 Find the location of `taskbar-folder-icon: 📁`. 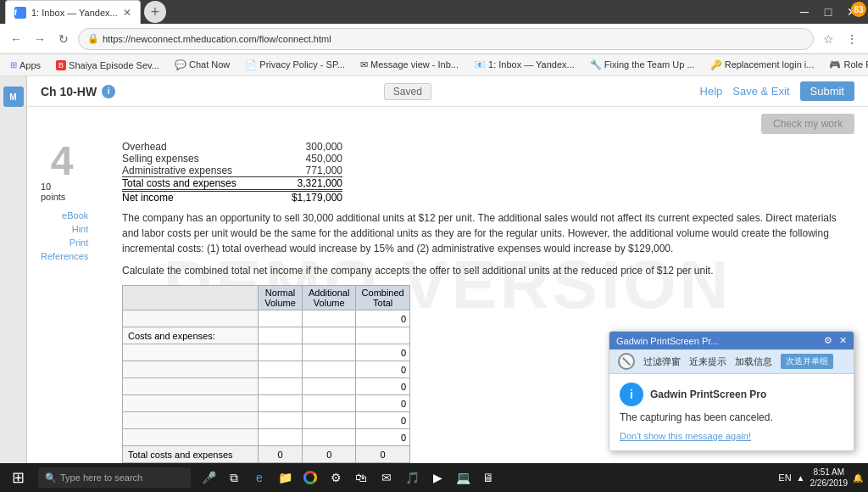

taskbar-folder-icon: 📁 is located at coordinates (285, 478).